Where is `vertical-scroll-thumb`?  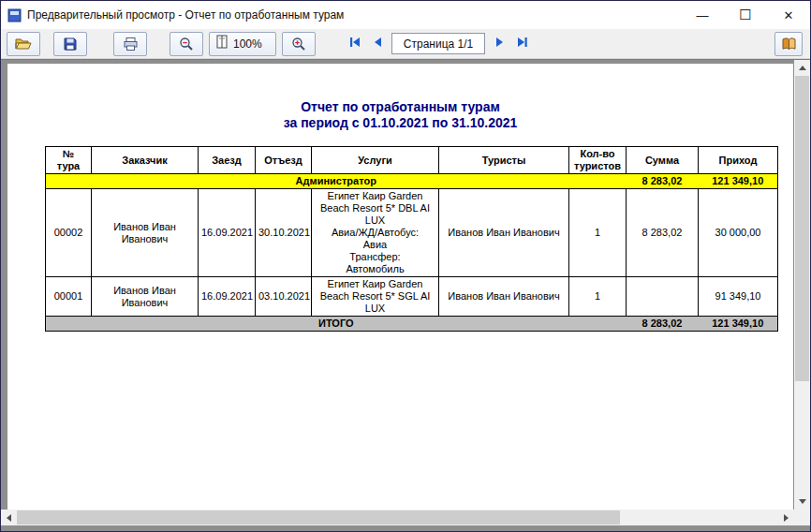 vertical-scroll-thumb is located at coordinates (802, 229).